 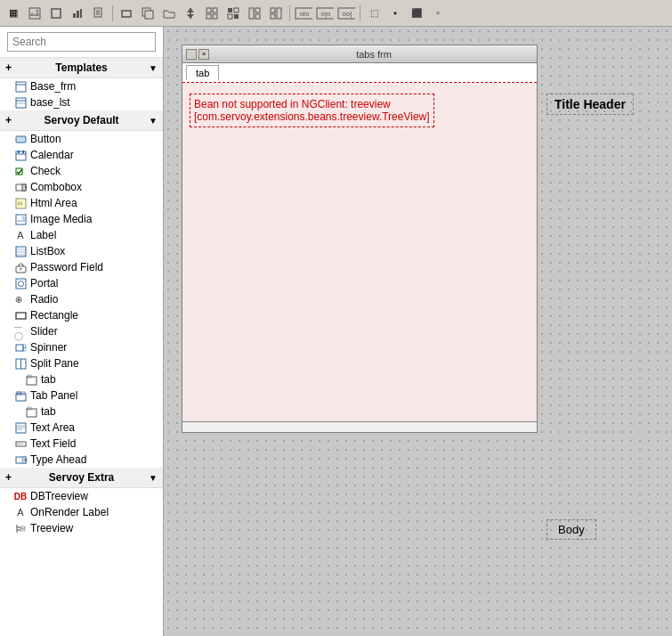 I want to click on page-btn, so click(x=99, y=13).